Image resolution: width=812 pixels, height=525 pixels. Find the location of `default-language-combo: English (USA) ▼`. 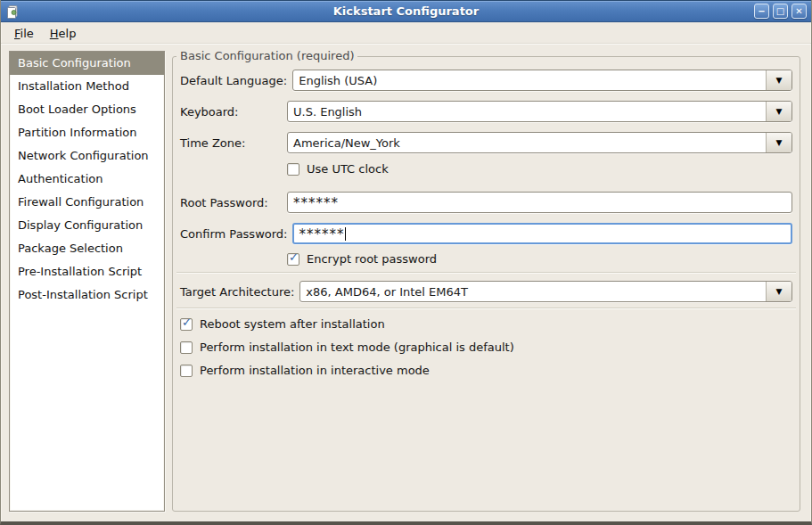

default-language-combo: English (USA) ▼ is located at coordinates (542, 80).